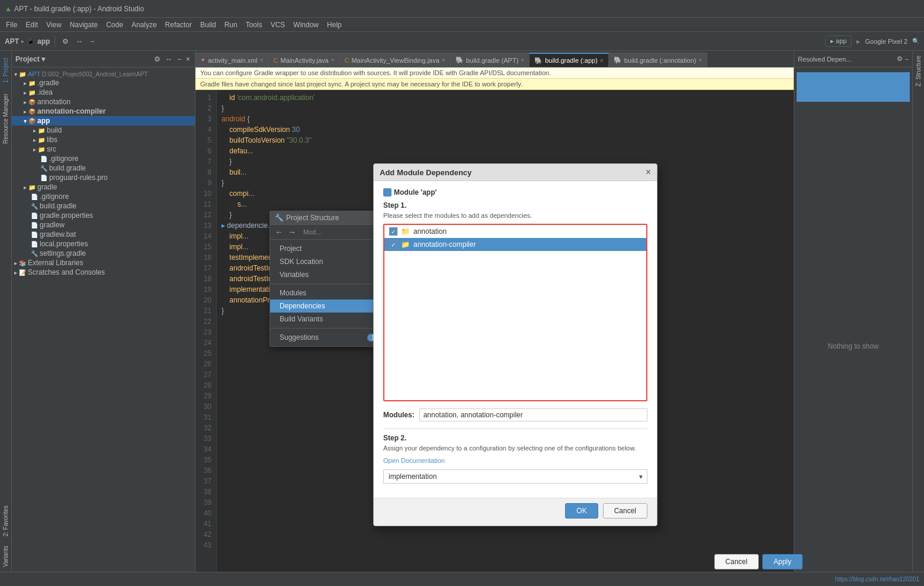 The width and height of the screenshot is (924, 586). I want to click on ps-menu-dependencies: Dependencies, so click(329, 306).